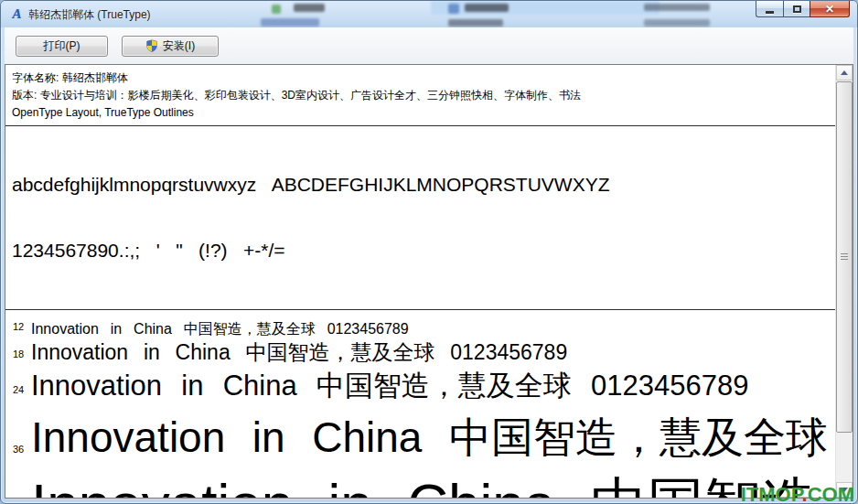 The width and height of the screenshot is (858, 504). I want to click on maximize-icon, so click(798, 9).